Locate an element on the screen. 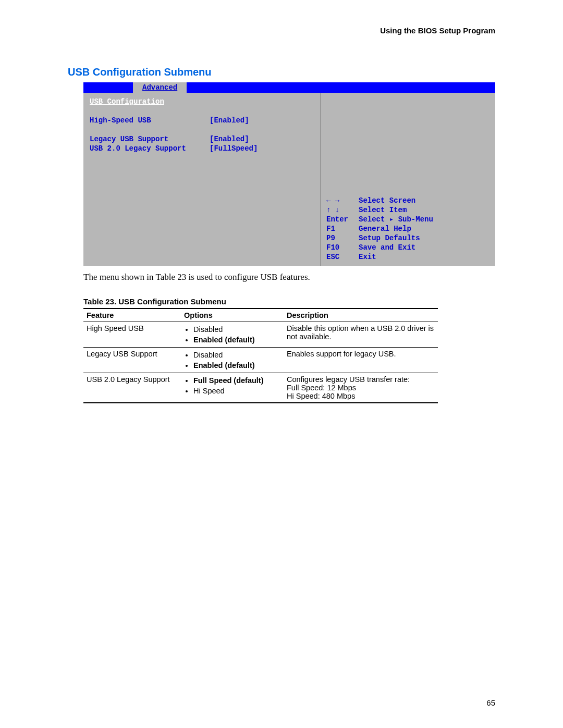 The width and height of the screenshot is (563, 728). col-header-description: Description is located at coordinates (361, 315).